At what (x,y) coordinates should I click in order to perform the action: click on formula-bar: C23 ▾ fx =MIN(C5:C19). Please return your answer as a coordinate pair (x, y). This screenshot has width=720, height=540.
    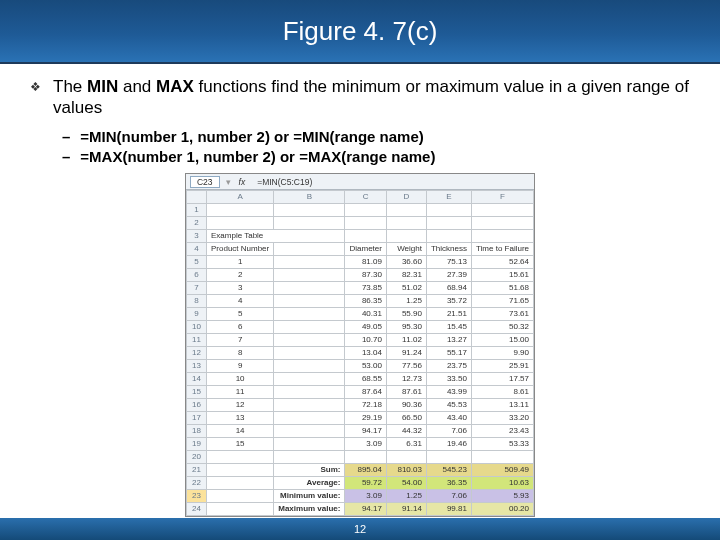
    Looking at the image, I should click on (360, 182).